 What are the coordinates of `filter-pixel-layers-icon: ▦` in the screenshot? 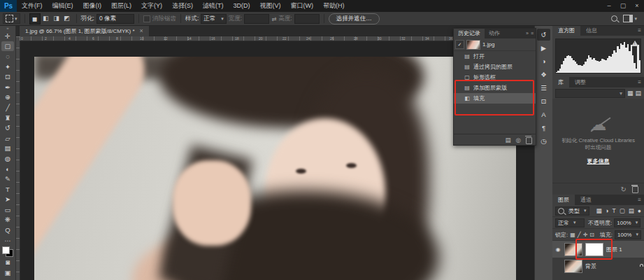 It's located at (599, 211).